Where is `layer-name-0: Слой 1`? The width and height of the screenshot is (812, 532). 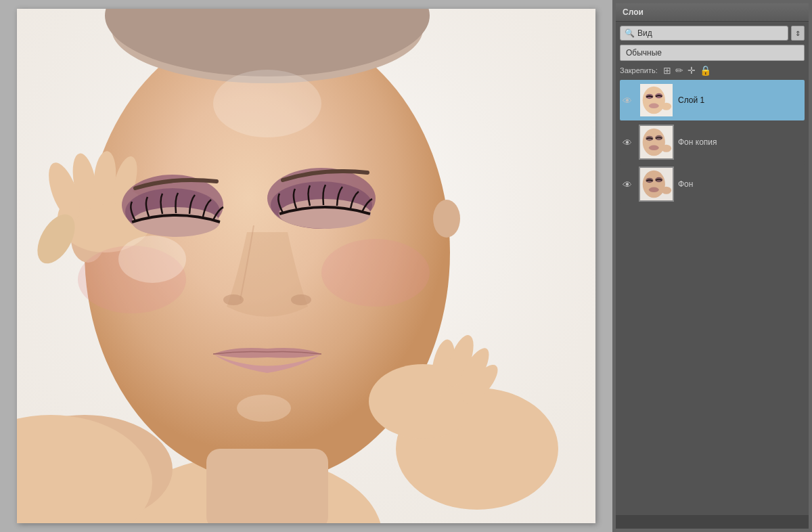
layer-name-0: Слой 1 is located at coordinates (692, 100).